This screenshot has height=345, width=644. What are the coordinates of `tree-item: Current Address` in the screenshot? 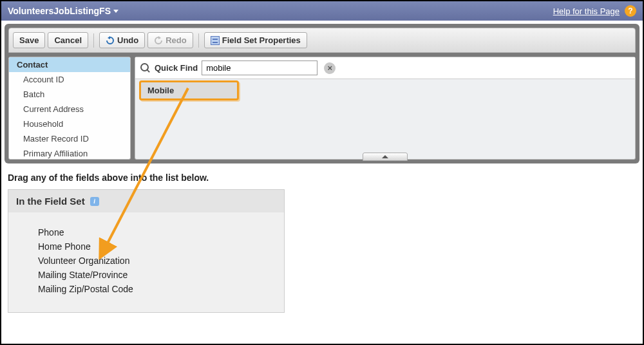 It's located at (70, 109).